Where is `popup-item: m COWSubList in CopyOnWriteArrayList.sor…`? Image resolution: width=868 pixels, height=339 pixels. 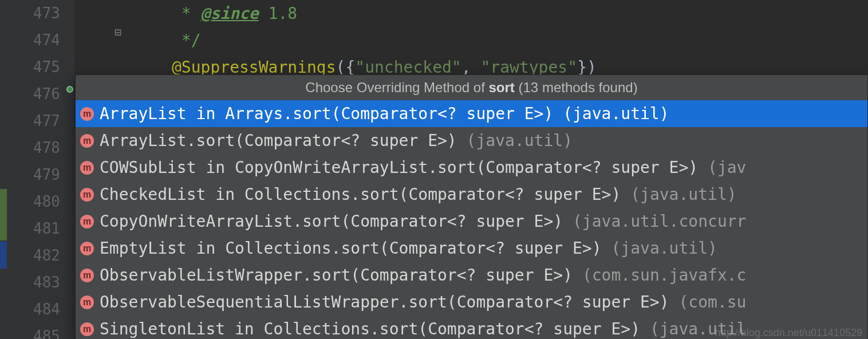
popup-item: m COWSubList in CopyOnWriteArrayList.sor… is located at coordinates (472, 167).